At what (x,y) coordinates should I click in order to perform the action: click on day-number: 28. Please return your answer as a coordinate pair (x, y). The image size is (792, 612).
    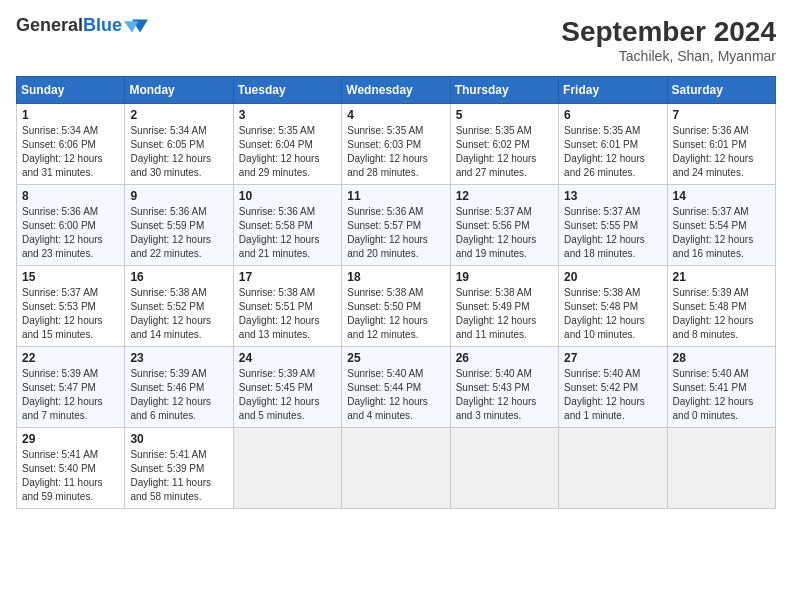
    Looking at the image, I should click on (722, 358).